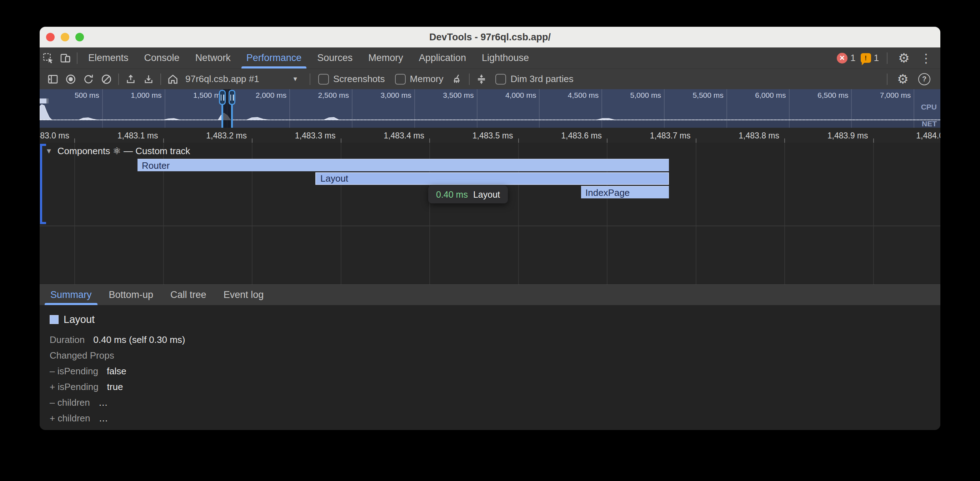  I want to click on selection-right-line, so click(232, 115).